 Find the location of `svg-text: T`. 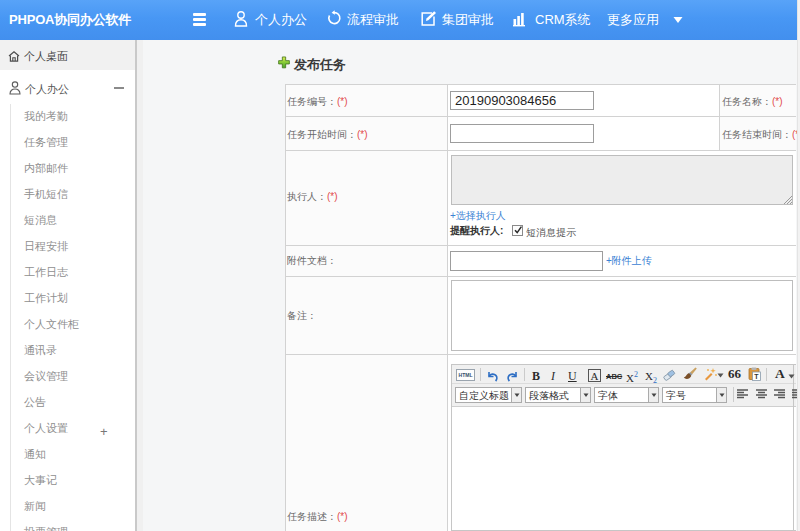

svg-text: T is located at coordinates (756, 376).